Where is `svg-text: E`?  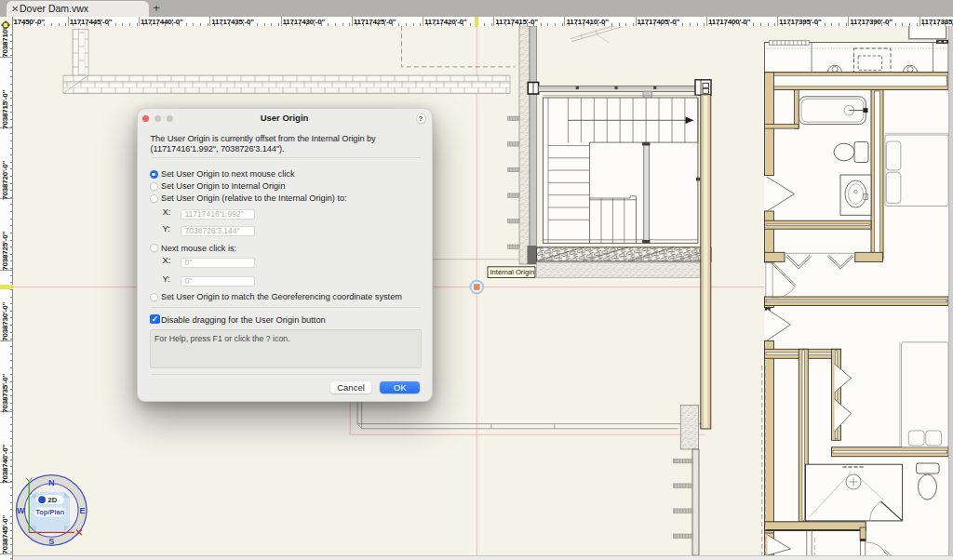 svg-text: E is located at coordinates (82, 511).